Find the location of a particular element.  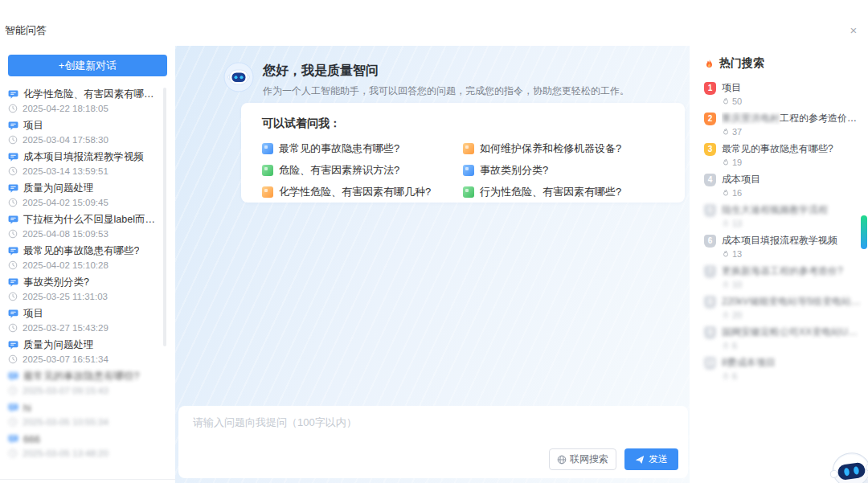

conversation-item: hi 2025-03-05 10:55:34 is located at coordinates (84, 413).